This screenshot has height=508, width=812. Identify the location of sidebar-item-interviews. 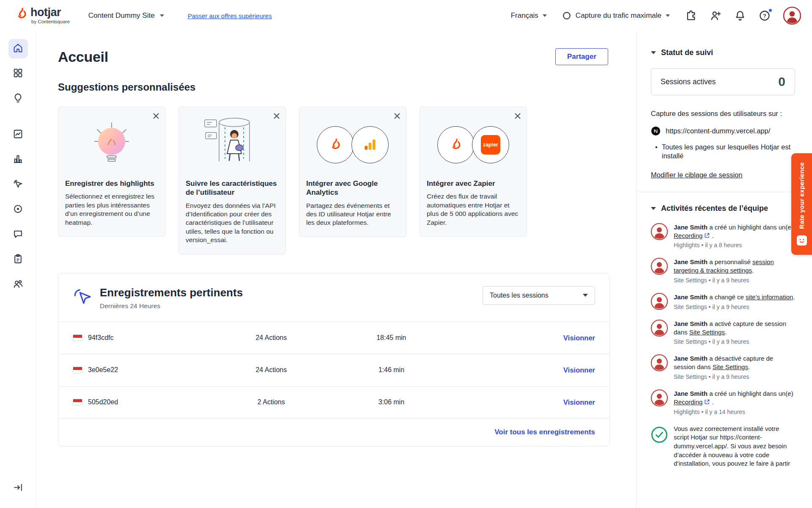
(18, 284).